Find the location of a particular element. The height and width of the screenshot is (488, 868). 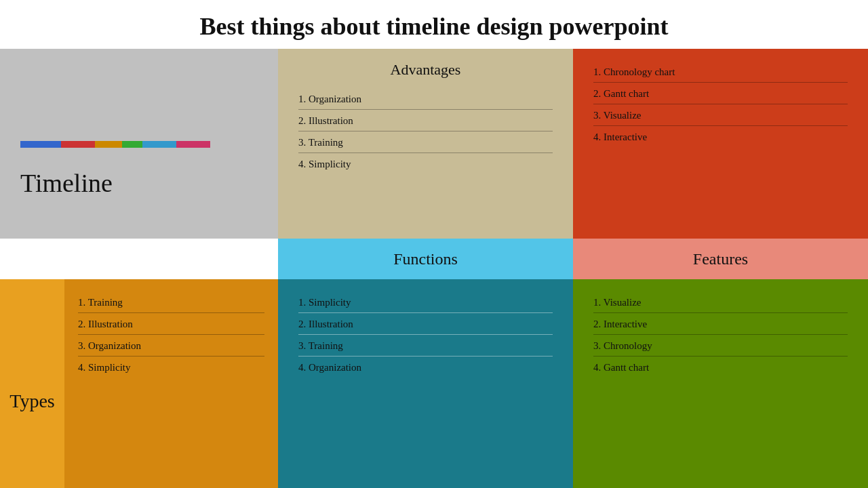

right-top-list: 1. Chronology chart 2. Gantt chart 3. Vi… is located at coordinates (720, 104).